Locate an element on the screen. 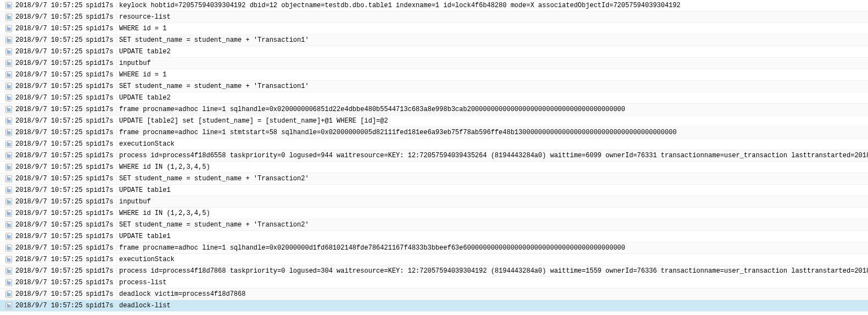 The width and height of the screenshot is (868, 315). log-message: WHERE id = 1 is located at coordinates (142, 29).